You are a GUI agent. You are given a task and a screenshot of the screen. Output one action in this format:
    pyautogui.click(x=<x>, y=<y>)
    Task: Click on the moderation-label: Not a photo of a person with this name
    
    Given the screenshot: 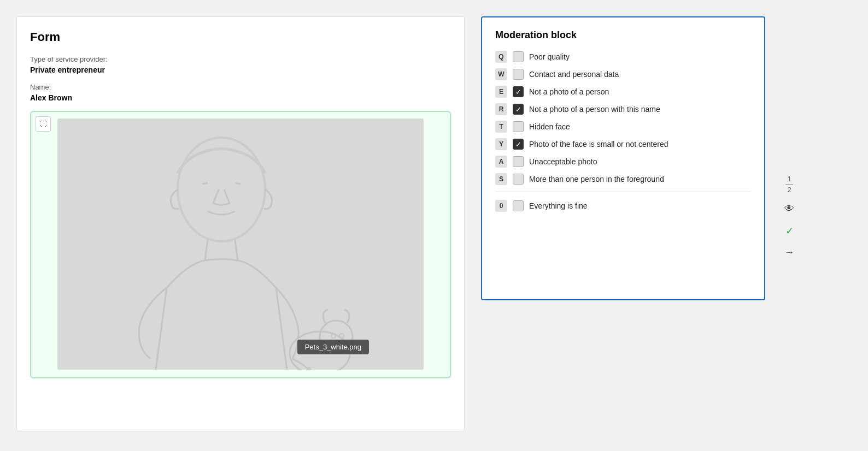 What is the action you would take?
    pyautogui.click(x=595, y=109)
    